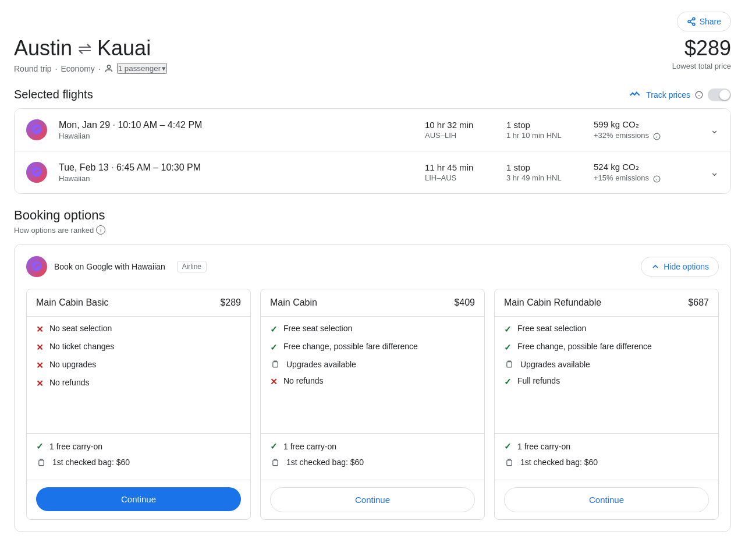 This screenshot has height=560, width=745. I want to click on trip-type: Round trip, so click(33, 69).